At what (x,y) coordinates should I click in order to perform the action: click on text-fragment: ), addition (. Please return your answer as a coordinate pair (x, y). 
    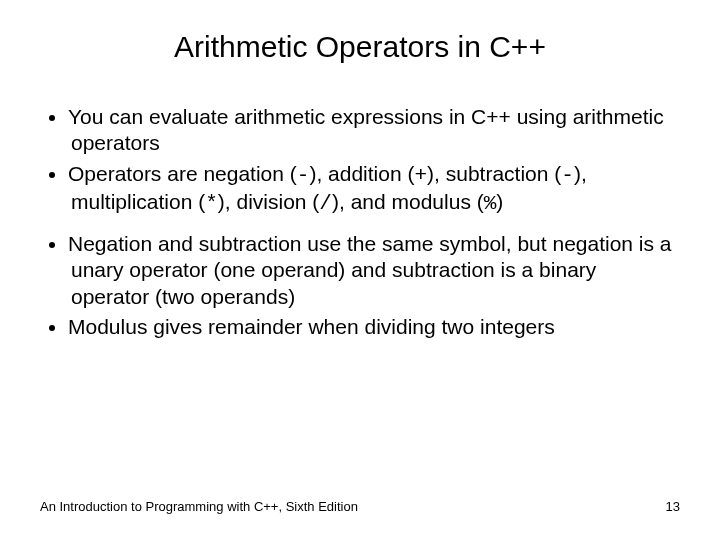
    Looking at the image, I should click on (362, 174).